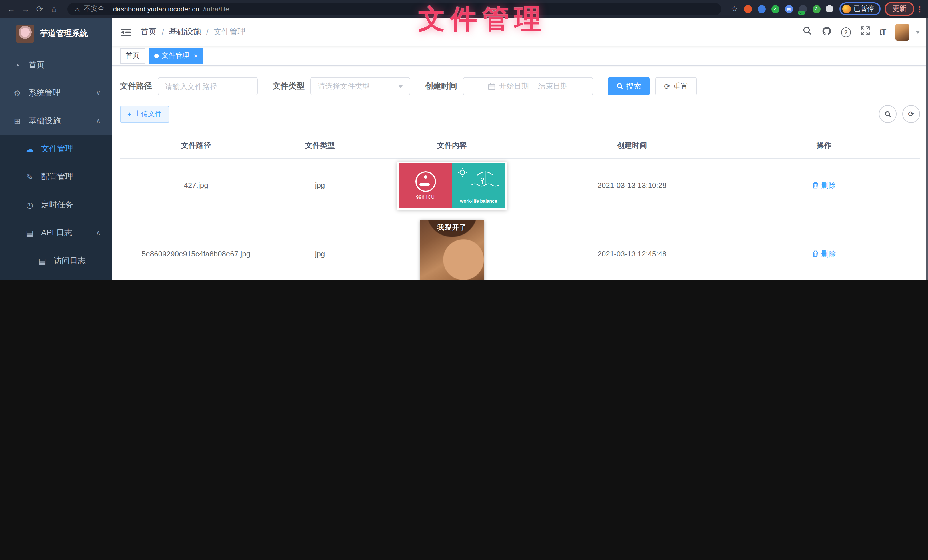 Image resolution: width=928 pixels, height=560 pixels. Describe the element at coordinates (11, 9) in the screenshot. I see `browser-back-icon` at that location.